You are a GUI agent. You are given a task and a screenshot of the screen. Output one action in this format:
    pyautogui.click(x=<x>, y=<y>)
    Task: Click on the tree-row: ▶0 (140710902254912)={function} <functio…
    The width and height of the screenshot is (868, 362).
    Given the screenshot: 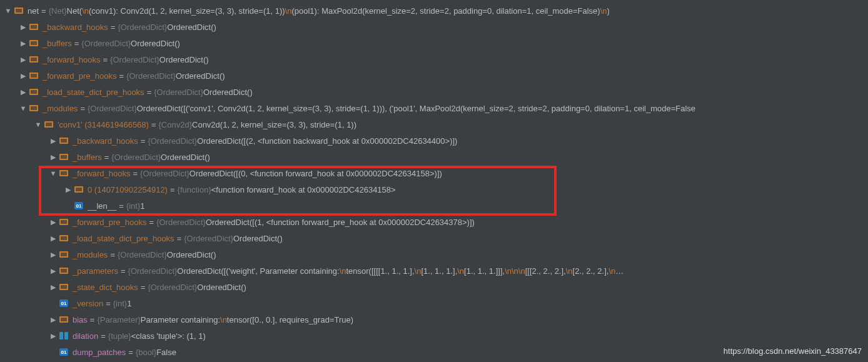 What is the action you would take?
    pyautogui.click(x=436, y=189)
    